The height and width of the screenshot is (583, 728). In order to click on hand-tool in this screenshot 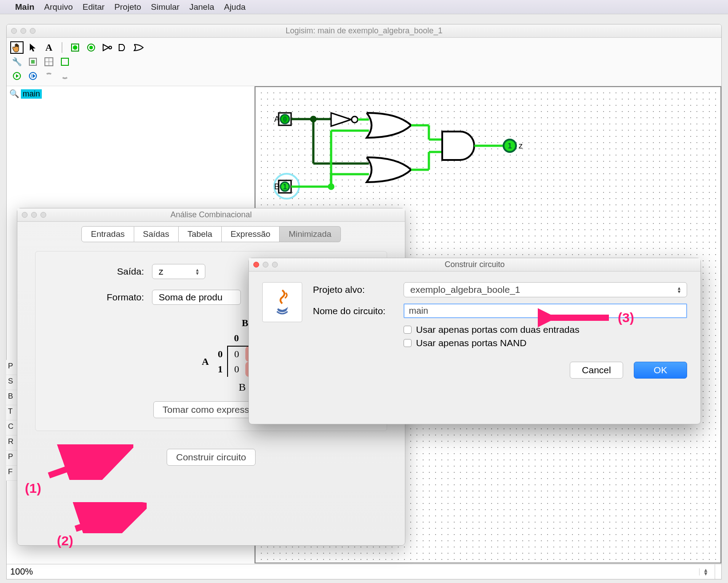, I will do `click(17, 48)`.